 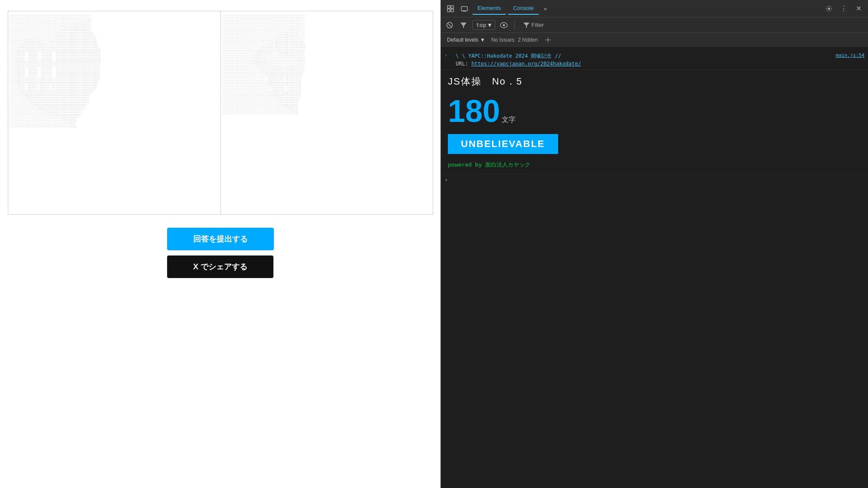 What do you see at coordinates (509, 56) in the screenshot?
I see `log-prefix: \ \ YAPC::Hakodate 2024 開催記念 //` at bounding box center [509, 56].